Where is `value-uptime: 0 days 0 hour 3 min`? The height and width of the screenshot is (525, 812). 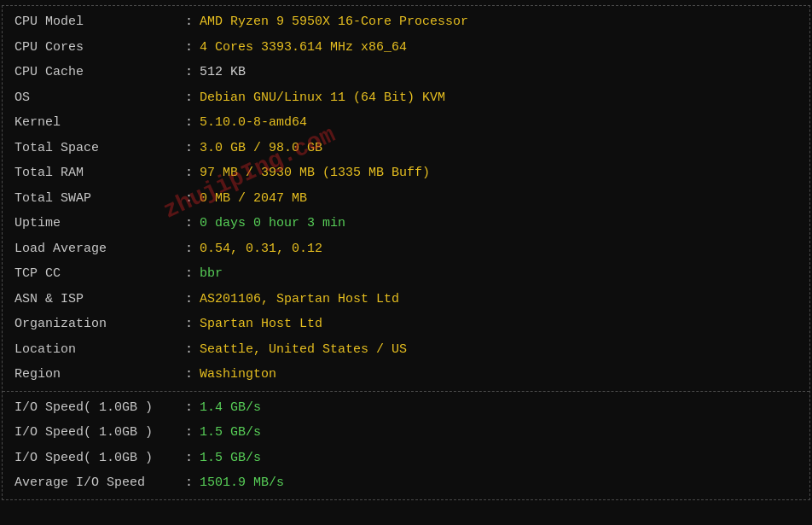
value-uptime: 0 days 0 hour 3 min is located at coordinates (273, 224).